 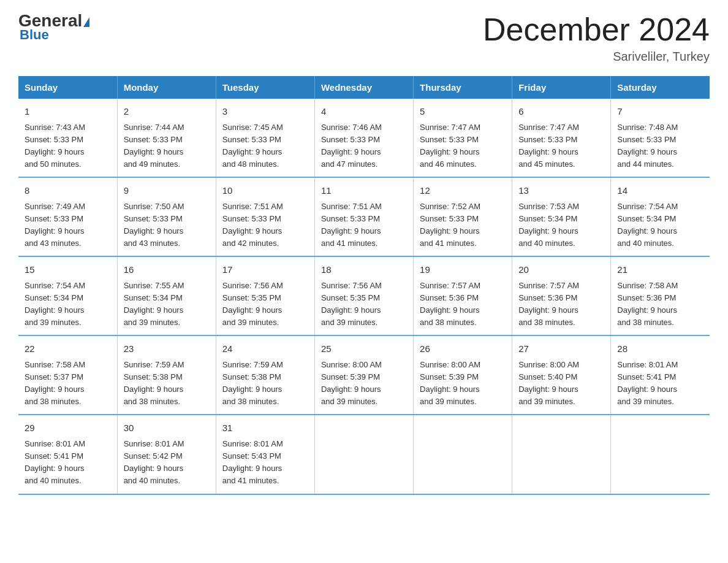 I want to click on col-friday: Friday, so click(x=561, y=87).